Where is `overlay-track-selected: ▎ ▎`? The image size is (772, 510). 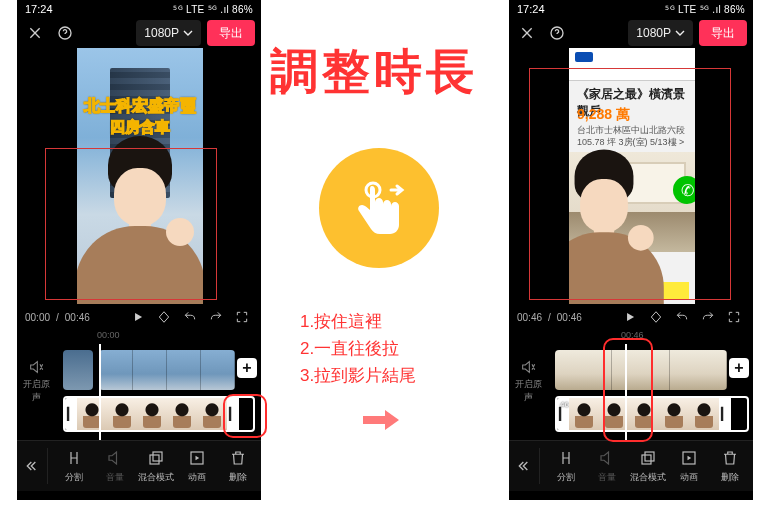
overlay-track-selected: ▎ ▎ is located at coordinates (159, 414).